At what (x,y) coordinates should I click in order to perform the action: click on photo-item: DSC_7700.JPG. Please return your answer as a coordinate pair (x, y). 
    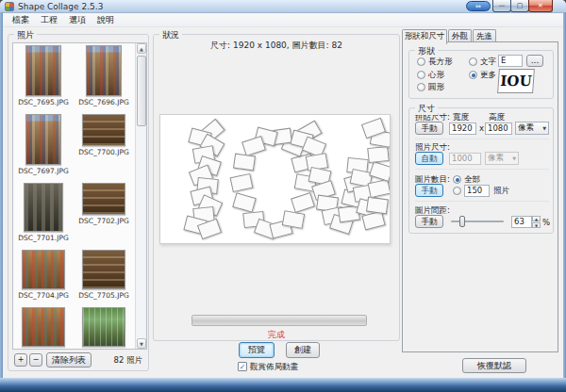
    Looking at the image, I should click on (104, 136).